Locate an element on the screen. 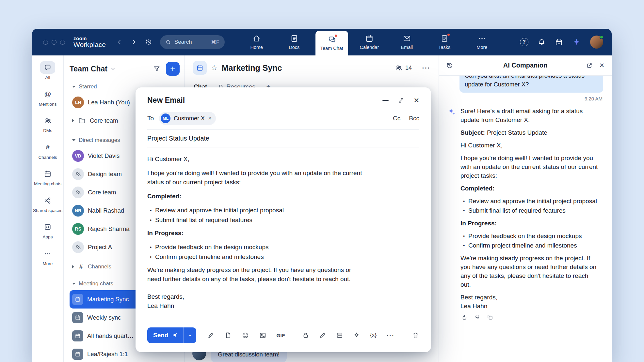 The width and height of the screenshot is (644, 362). member-count: 14 is located at coordinates (403, 68).